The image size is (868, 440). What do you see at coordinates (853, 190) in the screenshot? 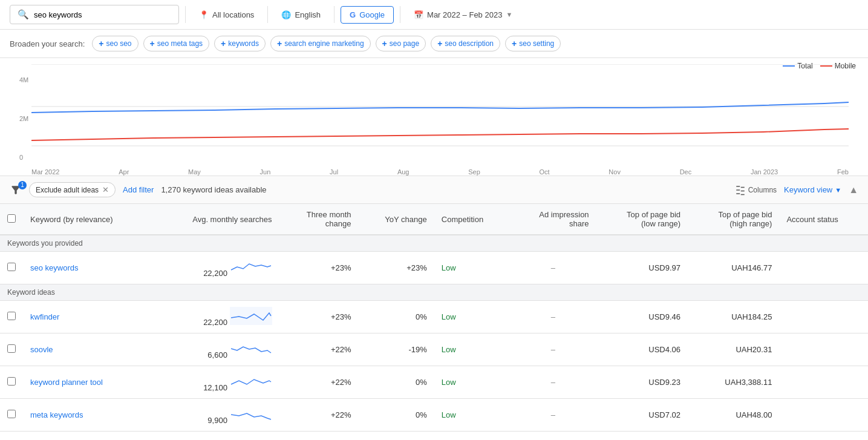
I see `collapse-button: ▲` at bounding box center [853, 190].